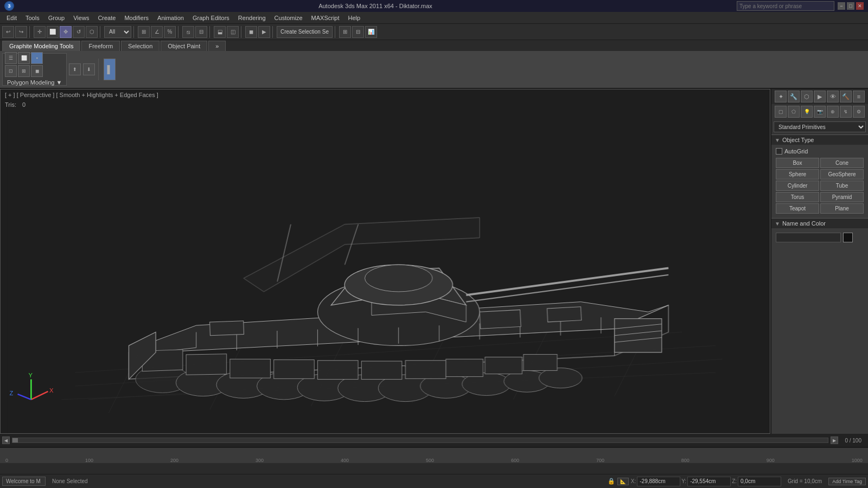  What do you see at coordinates (760, 481) in the screenshot?
I see `z-coord-input` at bounding box center [760, 481].